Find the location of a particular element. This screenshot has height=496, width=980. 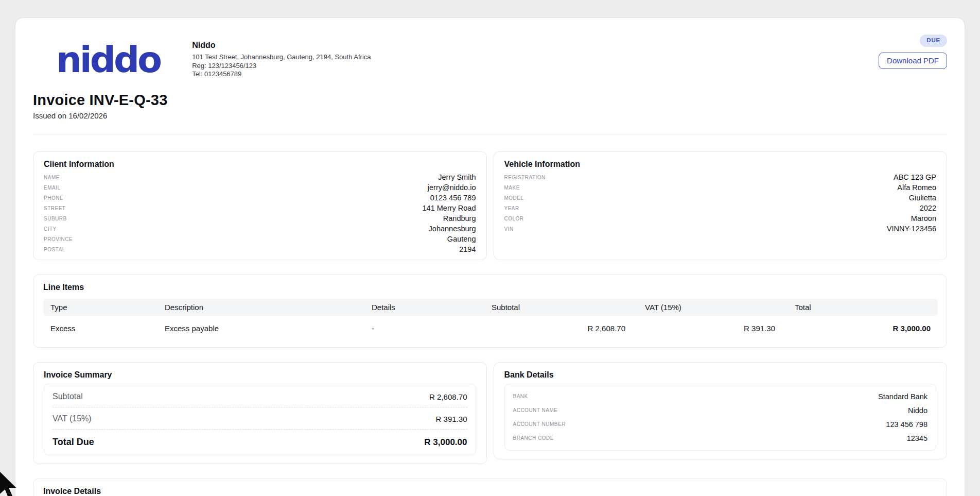

client-email-label: EMAIL is located at coordinates (52, 187).